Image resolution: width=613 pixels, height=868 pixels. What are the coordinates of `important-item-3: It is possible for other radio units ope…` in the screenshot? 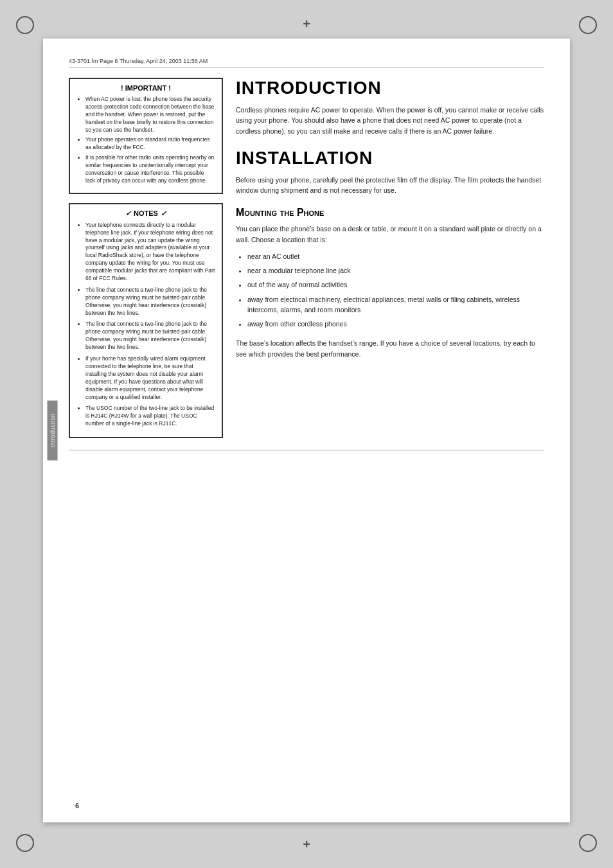 It's located at (150, 170).